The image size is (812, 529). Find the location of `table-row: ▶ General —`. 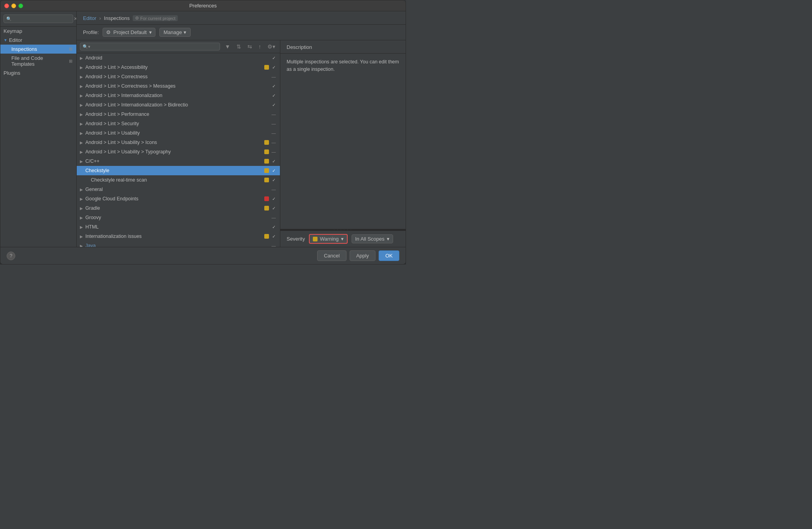

table-row: ▶ General — is located at coordinates (179, 189).